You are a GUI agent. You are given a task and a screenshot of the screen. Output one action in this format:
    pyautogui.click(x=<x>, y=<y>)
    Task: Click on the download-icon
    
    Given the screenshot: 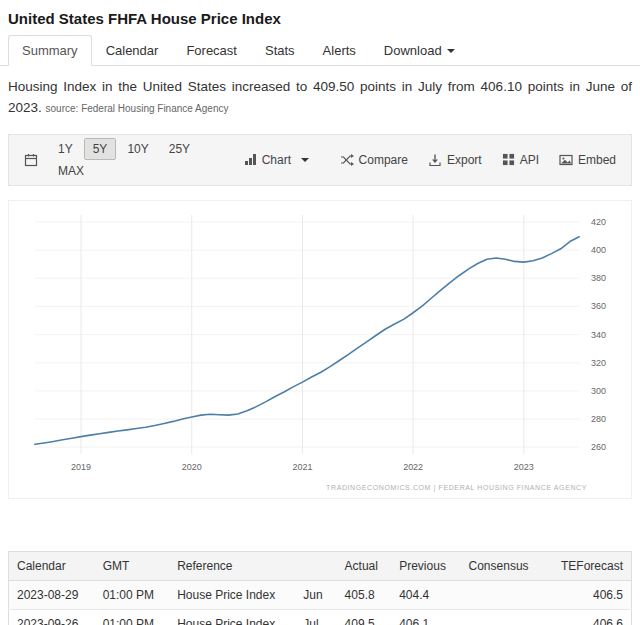 What is the action you would take?
    pyautogui.click(x=435, y=160)
    